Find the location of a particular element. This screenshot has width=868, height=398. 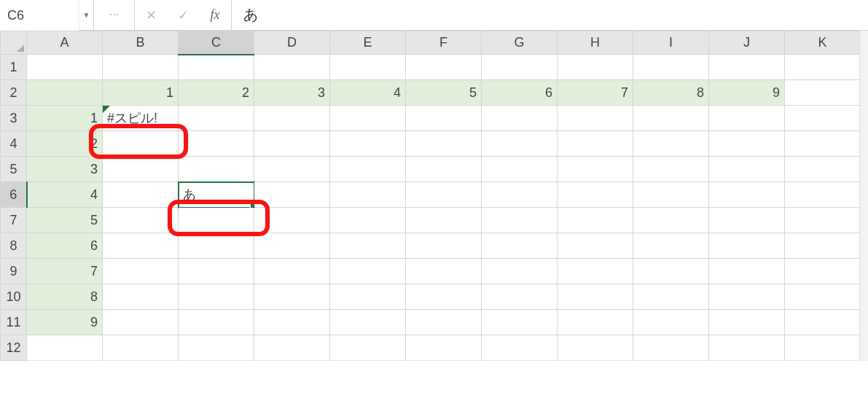

cell-B3: #スピル! is located at coordinates (141, 118).